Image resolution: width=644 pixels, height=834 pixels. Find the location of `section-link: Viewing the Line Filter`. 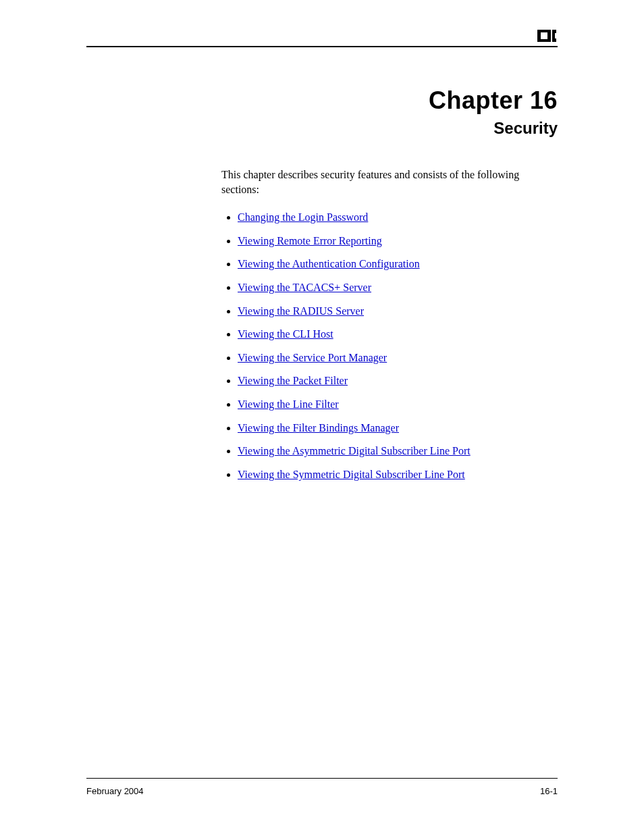

section-link: Viewing the Line Filter is located at coordinates (288, 404).